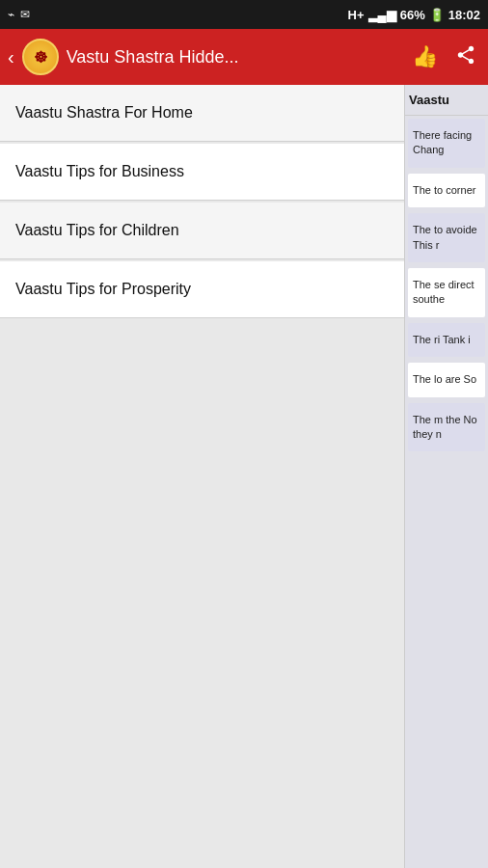 This screenshot has height=868, width=488. Describe the element at coordinates (447, 380) in the screenshot. I see `content-item-5: The lo are So` at that location.